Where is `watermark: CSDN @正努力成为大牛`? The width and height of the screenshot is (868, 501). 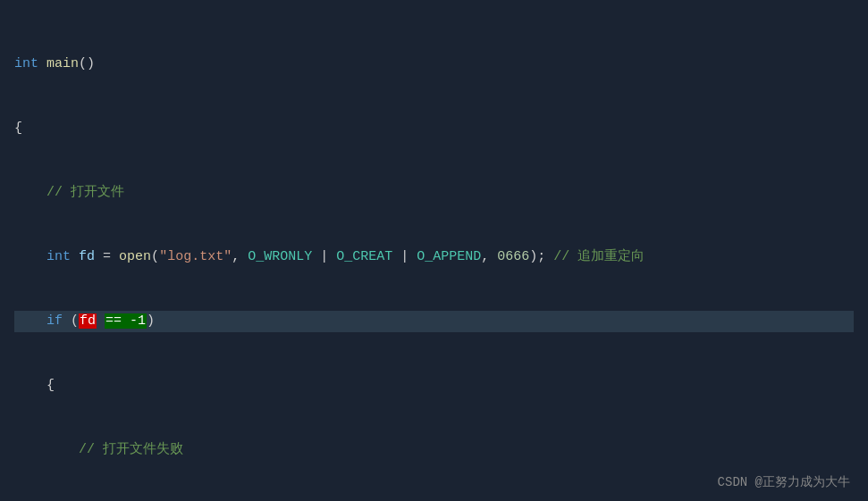 watermark: CSDN @正努力成为大牛 is located at coordinates (784, 482).